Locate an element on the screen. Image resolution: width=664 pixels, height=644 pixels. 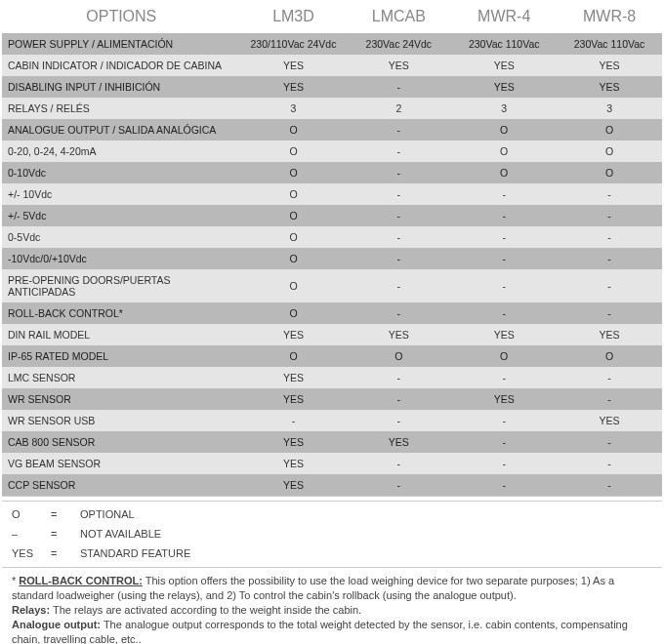
note-rollback-title: ROLL-BACK CONTROL: is located at coordinates (80, 581).